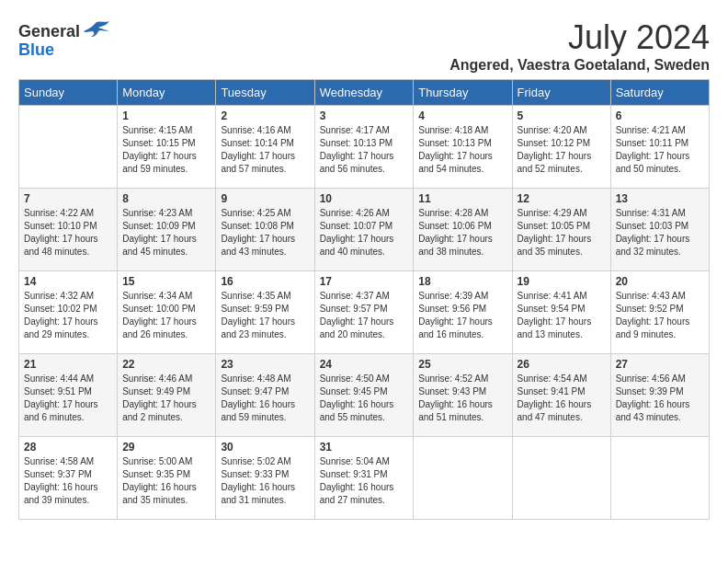  Describe the element at coordinates (37, 50) in the screenshot. I see `logo-blue-text: Blue` at that location.